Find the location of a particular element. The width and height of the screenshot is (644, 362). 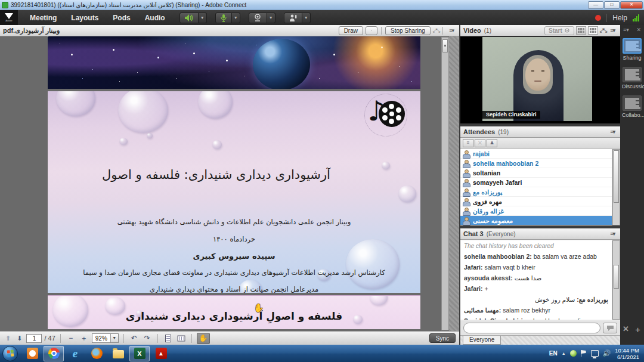

attendees-pod-menu-icon: ≡▾ is located at coordinates (612, 132).